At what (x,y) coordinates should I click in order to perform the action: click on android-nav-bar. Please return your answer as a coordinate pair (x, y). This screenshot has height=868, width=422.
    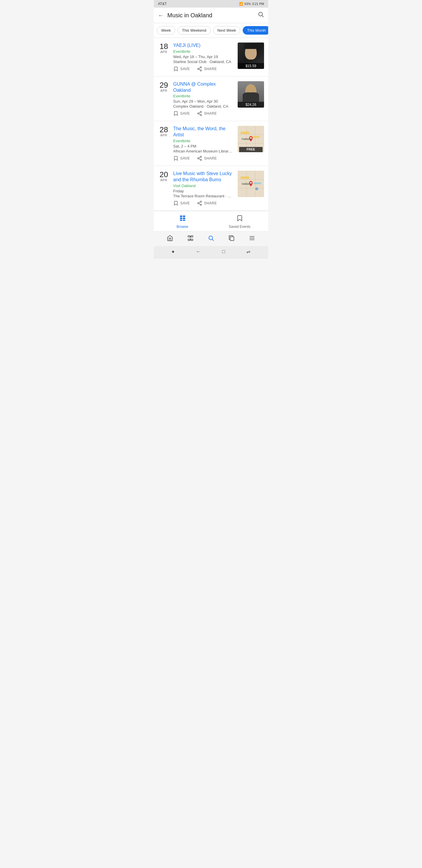
    Looking at the image, I should click on (211, 239).